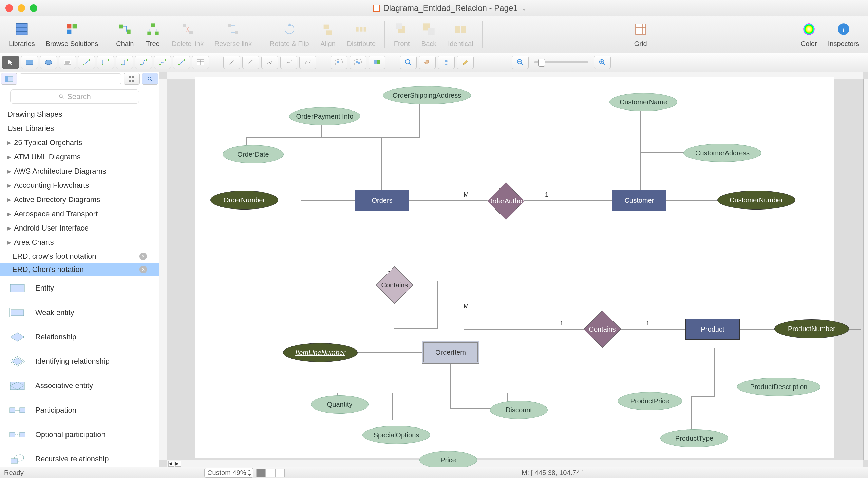 Image resolution: width=868 pixels, height=478 pixels. Describe the element at coordinates (178, 464) in the screenshot. I see `next-page-button: ▶` at that location.